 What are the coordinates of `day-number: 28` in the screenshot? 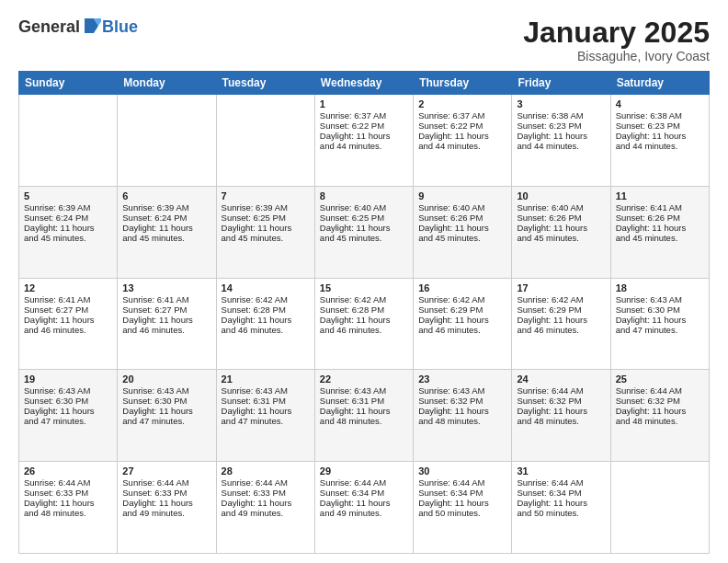 It's located at (266, 471).